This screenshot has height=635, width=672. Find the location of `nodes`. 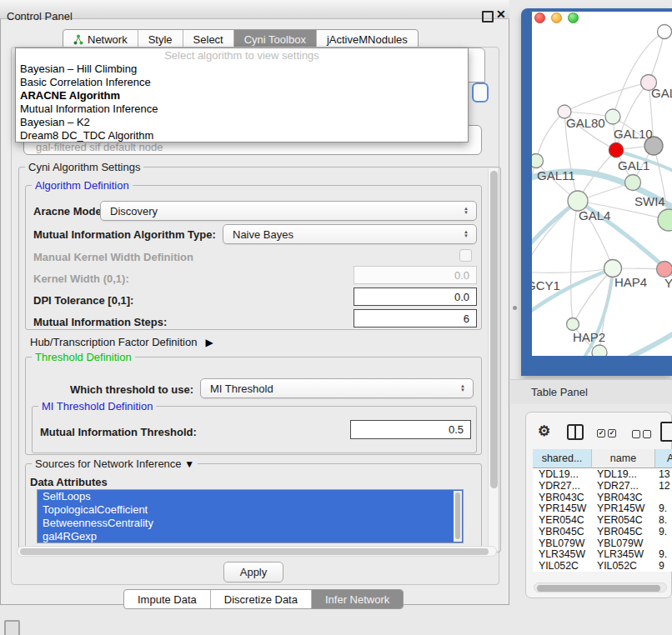

nodes is located at coordinates (602, 191).